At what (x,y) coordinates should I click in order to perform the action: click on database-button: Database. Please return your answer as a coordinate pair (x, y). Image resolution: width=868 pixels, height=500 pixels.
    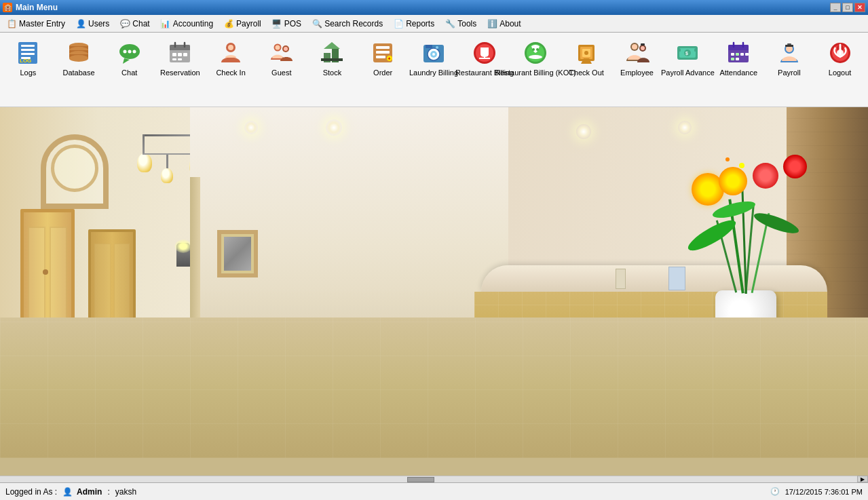
    Looking at the image, I should click on (79, 58).